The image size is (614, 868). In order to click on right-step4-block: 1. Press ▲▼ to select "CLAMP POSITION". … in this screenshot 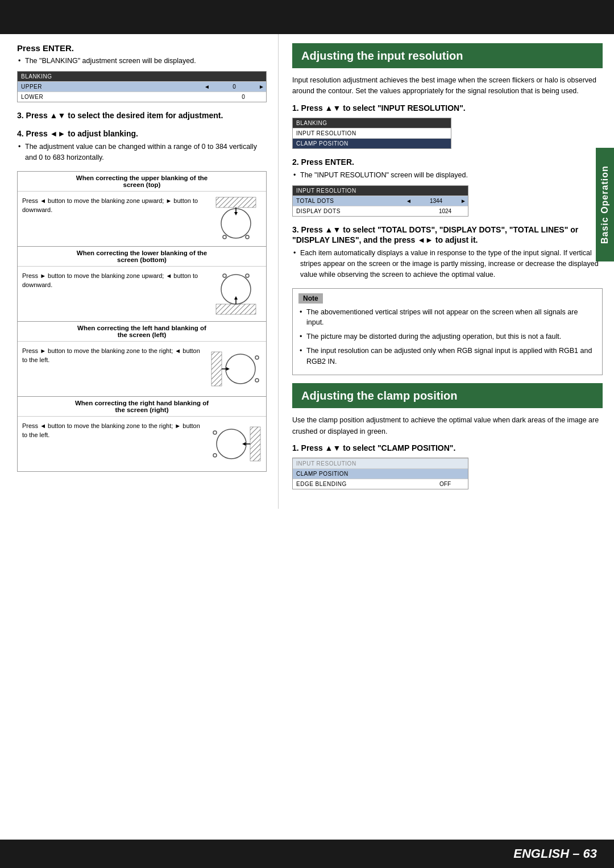, I will do `click(447, 466)`.